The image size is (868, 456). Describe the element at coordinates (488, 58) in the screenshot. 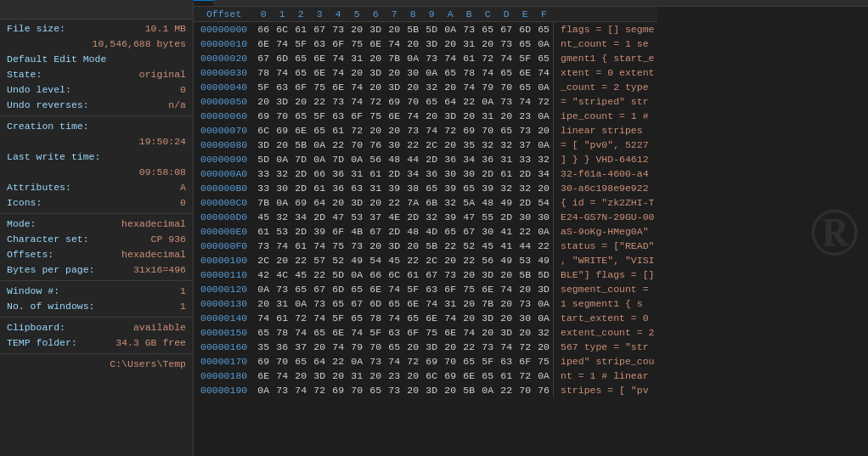

I see `hex-cell: 72` at that location.